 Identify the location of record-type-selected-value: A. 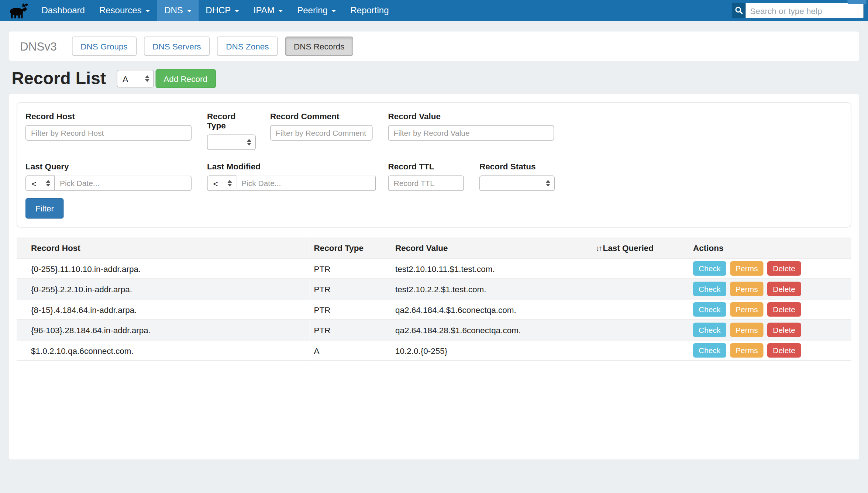
(125, 79).